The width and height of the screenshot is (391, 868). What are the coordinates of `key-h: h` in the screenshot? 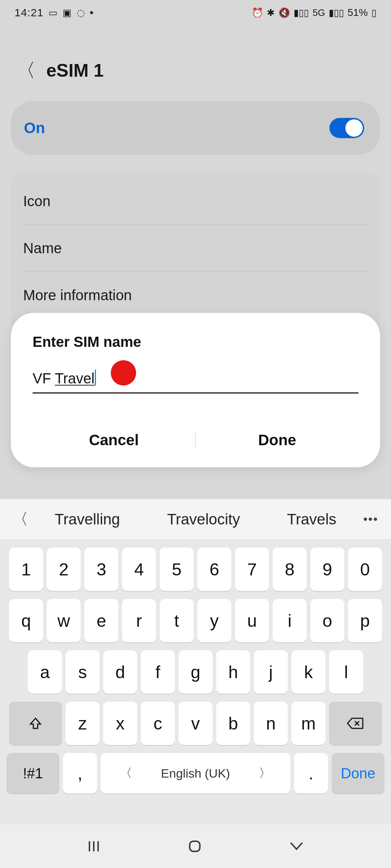 It's located at (233, 672).